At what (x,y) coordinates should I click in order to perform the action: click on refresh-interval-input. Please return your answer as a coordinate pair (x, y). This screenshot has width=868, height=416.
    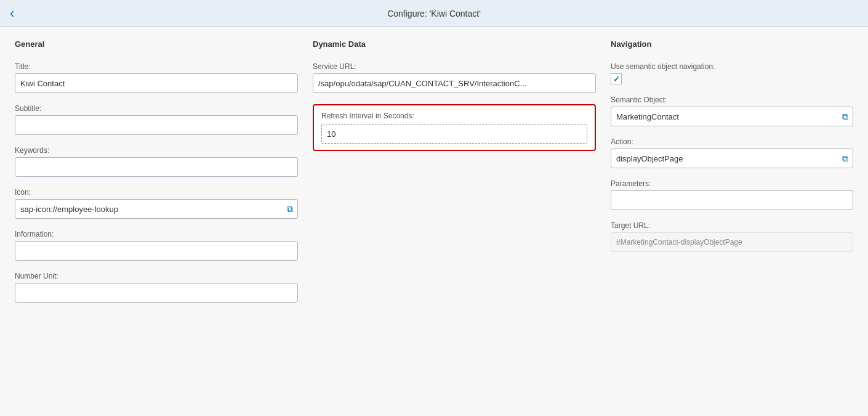
    Looking at the image, I should click on (454, 134).